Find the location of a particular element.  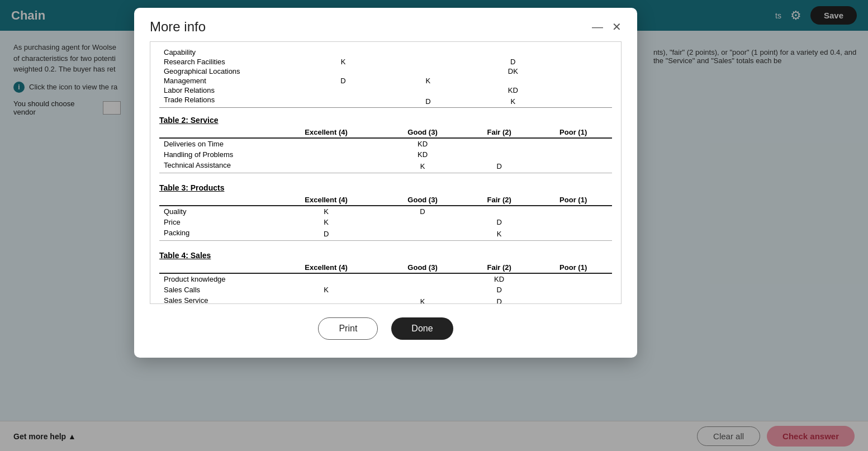

row-label: Geographical Locations is located at coordinates (230, 72).